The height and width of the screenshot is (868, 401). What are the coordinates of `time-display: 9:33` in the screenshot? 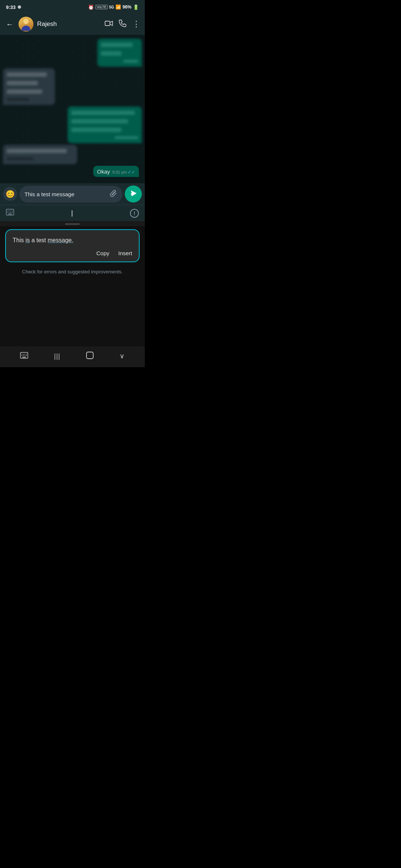 It's located at (11, 7).